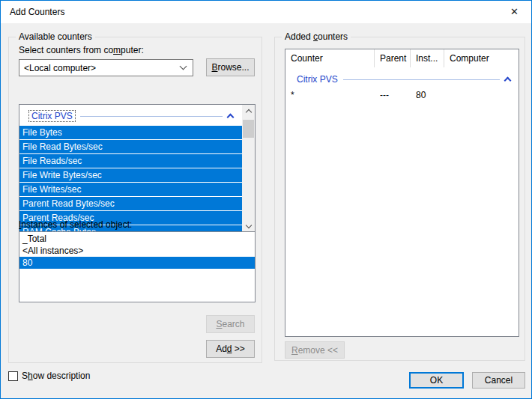 The width and height of the screenshot is (532, 399). What do you see at coordinates (231, 349) in the screenshot?
I see `add-button: Add >>` at bounding box center [231, 349].